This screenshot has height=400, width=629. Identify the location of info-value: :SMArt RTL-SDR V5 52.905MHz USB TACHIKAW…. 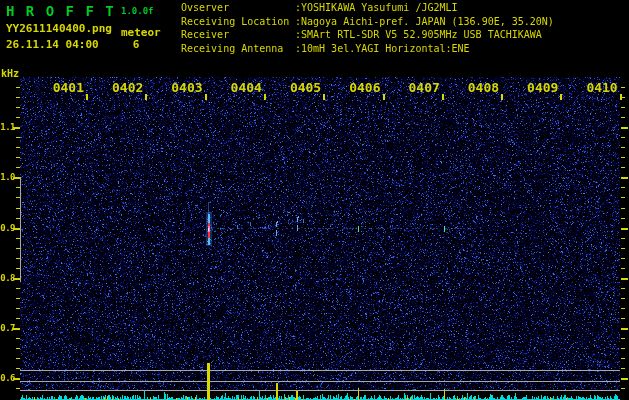
(418, 34).